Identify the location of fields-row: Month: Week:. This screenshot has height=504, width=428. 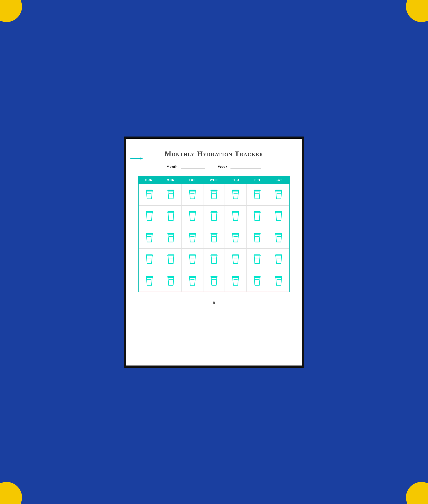
(214, 166).